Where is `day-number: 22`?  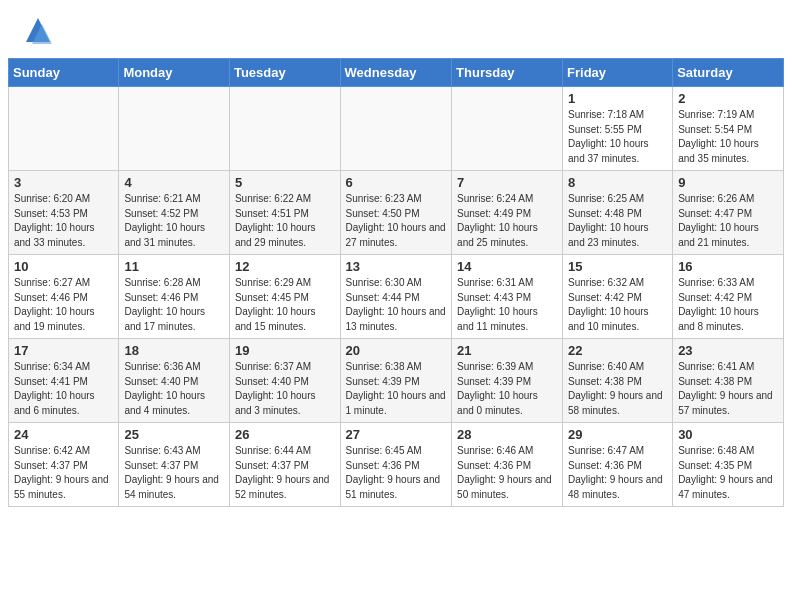
day-number: 22 is located at coordinates (618, 350).